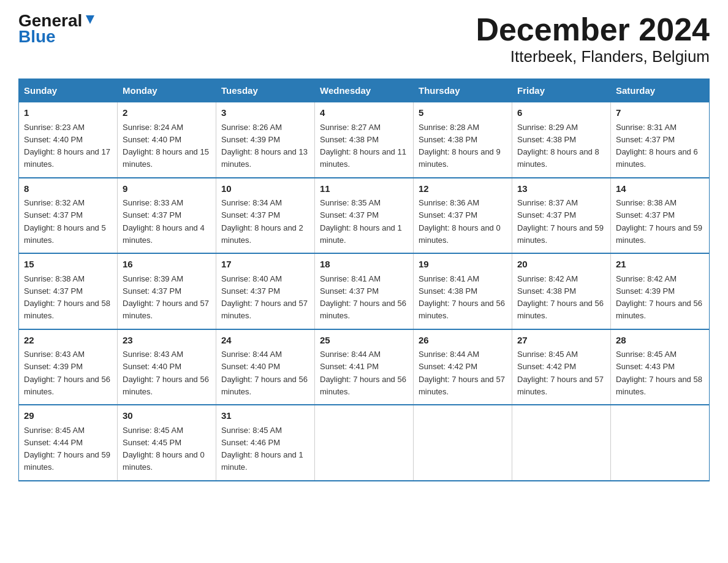 The height and width of the screenshot is (563, 728). I want to click on day-info: Sunrise: 8:40 AMSunset: 4:37 PMDaylight:…, so click(265, 297).